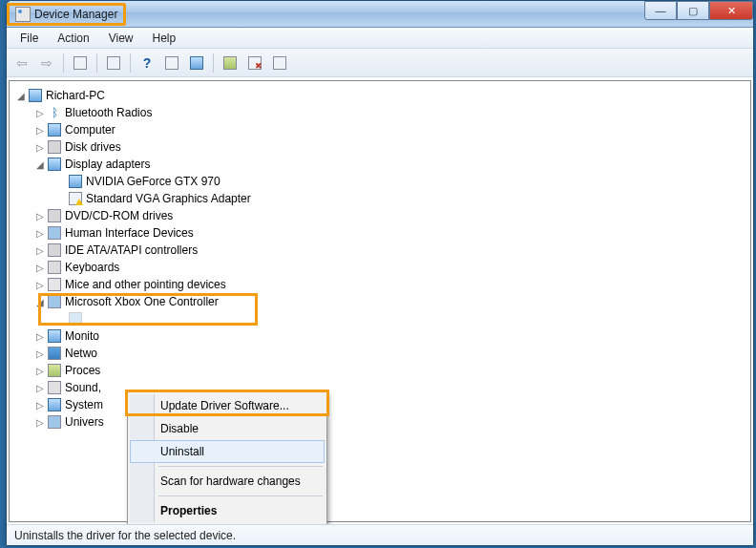 The width and height of the screenshot is (756, 548). Describe the element at coordinates (661, 11) in the screenshot. I see `minimize-button: —` at that location.